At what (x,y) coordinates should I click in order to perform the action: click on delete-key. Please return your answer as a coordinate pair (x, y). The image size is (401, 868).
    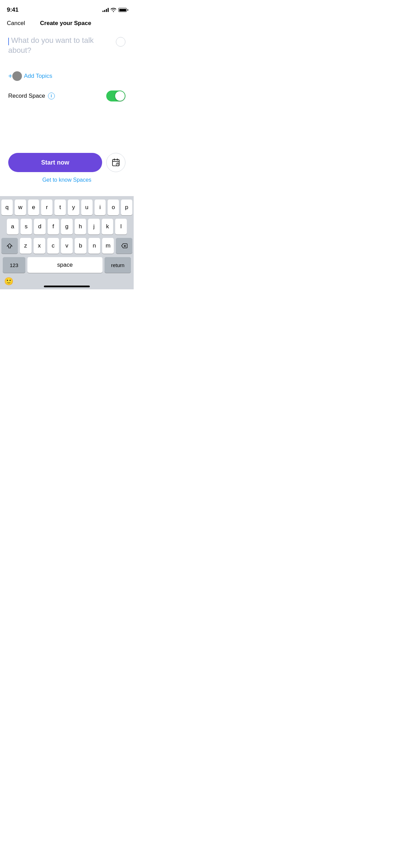
    Looking at the image, I should click on (124, 246).